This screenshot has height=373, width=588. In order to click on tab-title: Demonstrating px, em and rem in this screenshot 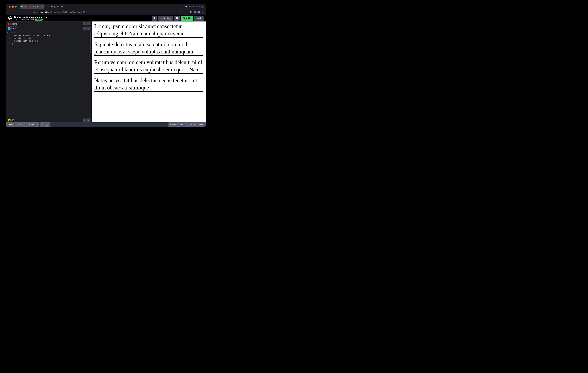, I will do `click(33, 7)`.